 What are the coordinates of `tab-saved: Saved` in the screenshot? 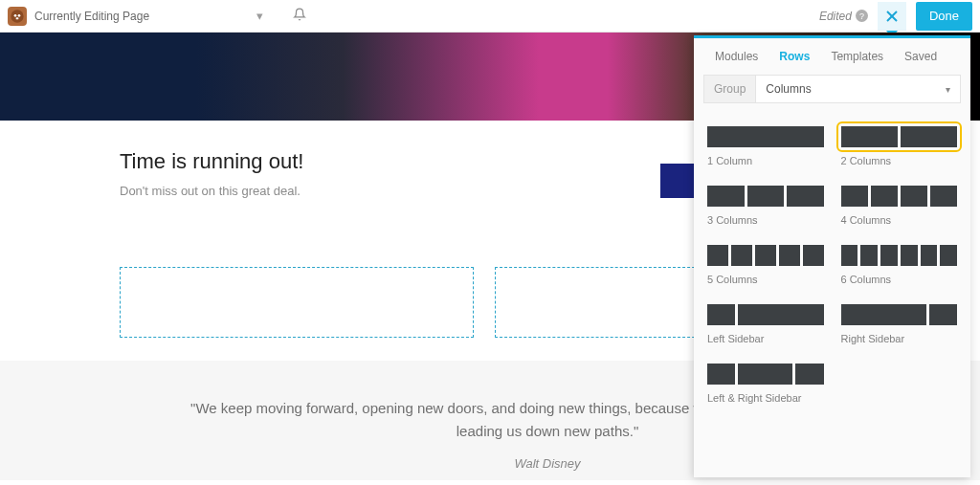 It's located at (921, 56).